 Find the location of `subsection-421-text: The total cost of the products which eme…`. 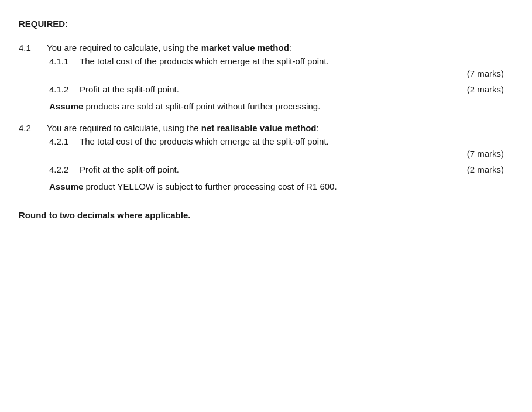

subsection-421-text: The total cost of the products which eme… is located at coordinates (291, 142).